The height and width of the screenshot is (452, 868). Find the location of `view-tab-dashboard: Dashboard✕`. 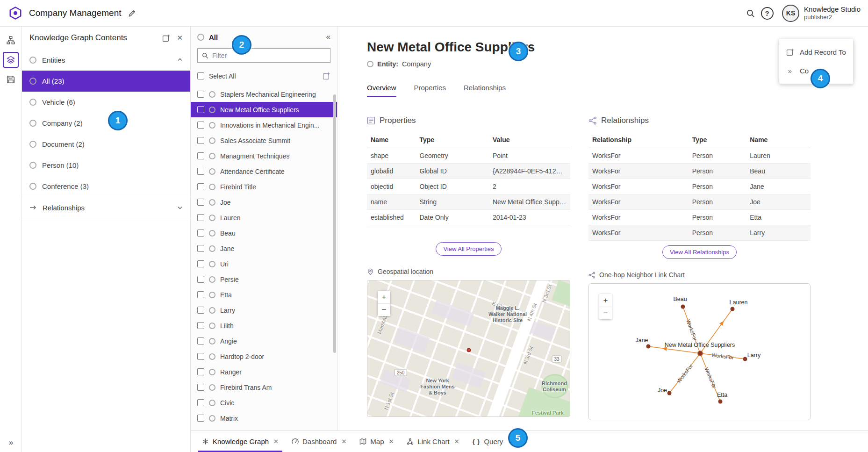

view-tab-dashboard: Dashboard✕ is located at coordinates (319, 441).